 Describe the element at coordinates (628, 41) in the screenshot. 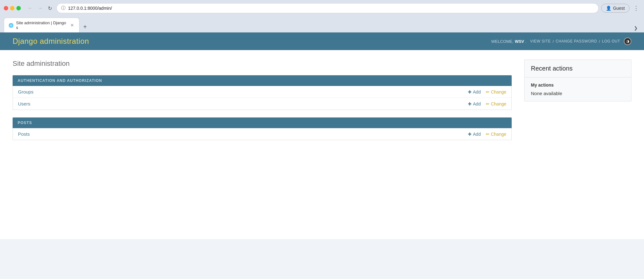

I see `theme-toggle-button: ◑` at that location.